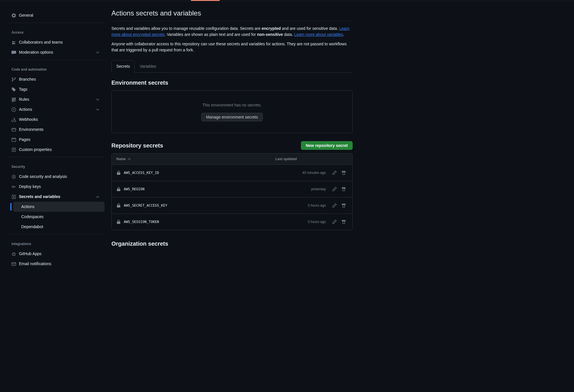 This screenshot has width=574, height=392. Describe the element at coordinates (232, 83) in the screenshot. I see `environment-secrets-heading: Environment secrets` at that location.